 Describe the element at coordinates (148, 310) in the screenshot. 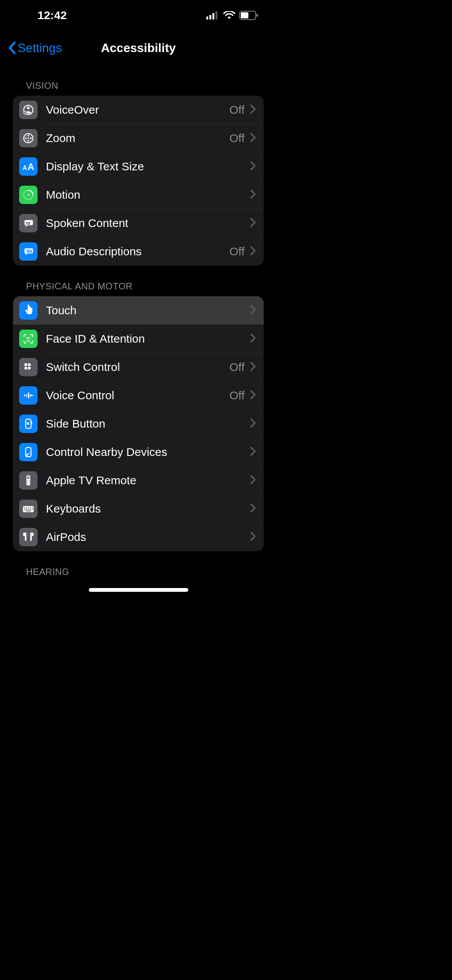

I see `row-label: Touch` at that location.